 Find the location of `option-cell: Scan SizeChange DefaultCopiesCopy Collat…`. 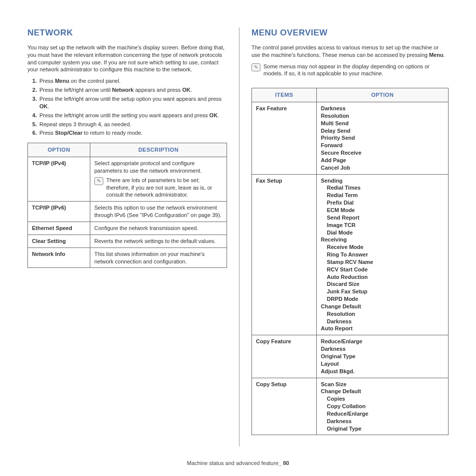

option-cell: Scan SizeChange DefaultCopiesCopy Collat… is located at coordinates (383, 406).